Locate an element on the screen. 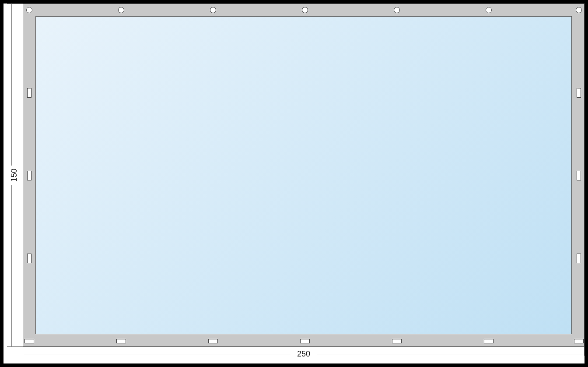 The width and height of the screenshot is (588, 367). dim-line-left is located at coordinates (157, 354).